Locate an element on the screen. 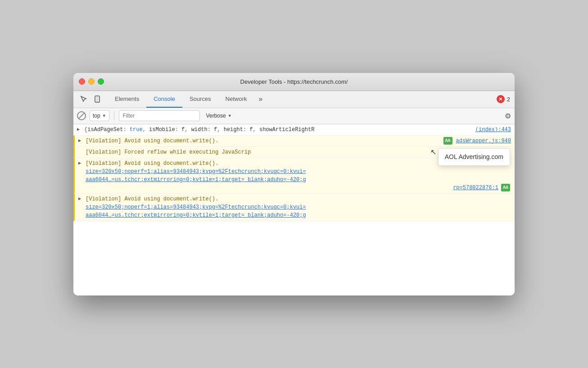 The image size is (588, 368). console-row-2: ▶ [Violation] Avoid using document.write… is located at coordinates (294, 141).